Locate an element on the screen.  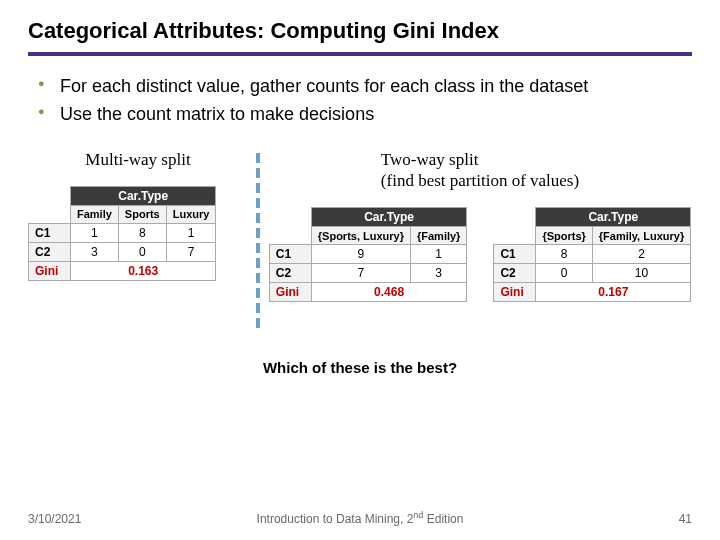
cell: 10 is located at coordinates (641, 274).